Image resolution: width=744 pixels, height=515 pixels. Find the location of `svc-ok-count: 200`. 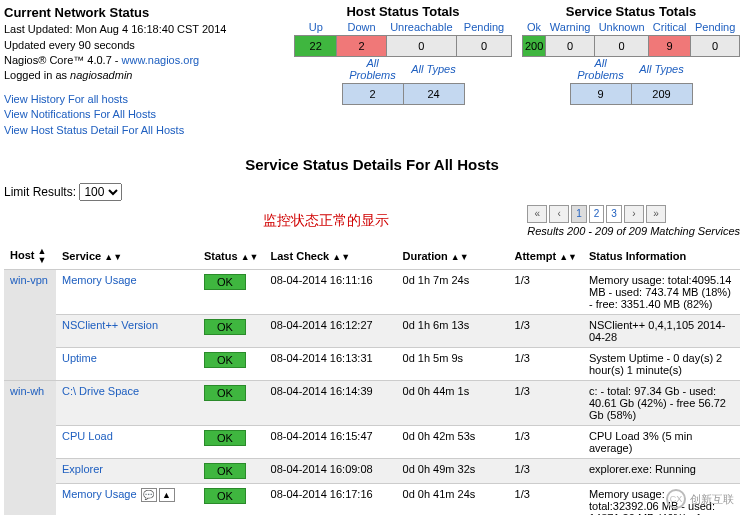

svc-ok-count: 200 is located at coordinates (534, 46).